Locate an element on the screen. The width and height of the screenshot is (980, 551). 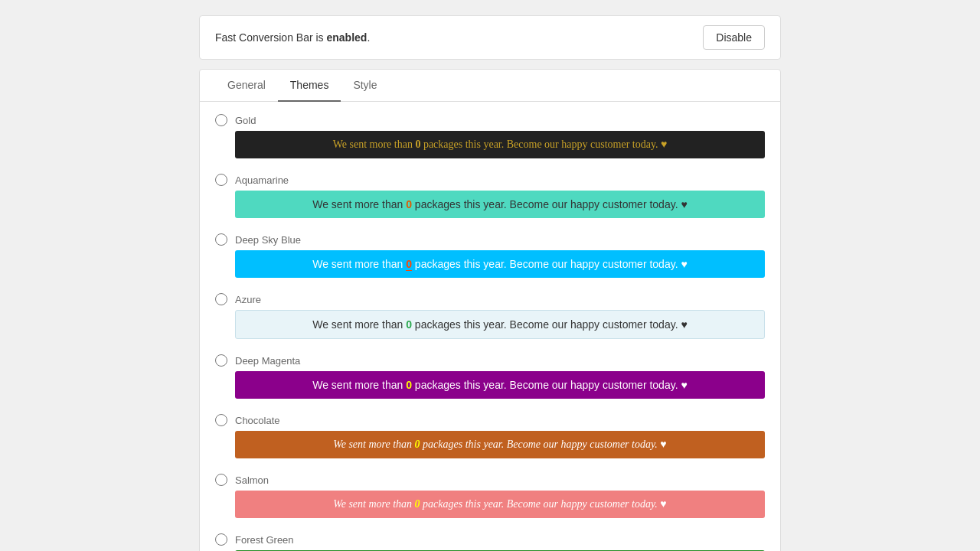
theme-radio-deepmagenta is located at coordinates (221, 360).